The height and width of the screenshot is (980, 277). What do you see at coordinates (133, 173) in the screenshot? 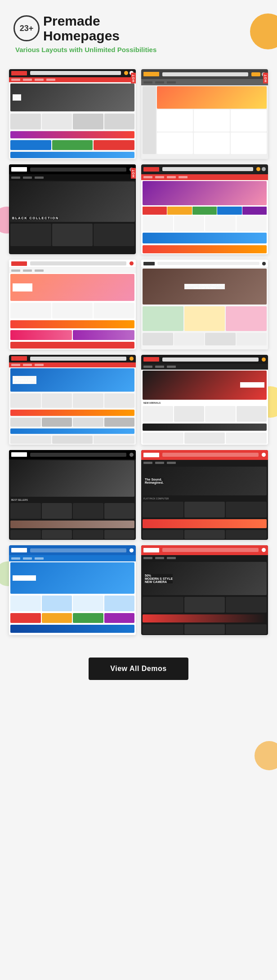
I see `hot-label-3: HOT` at bounding box center [133, 173].